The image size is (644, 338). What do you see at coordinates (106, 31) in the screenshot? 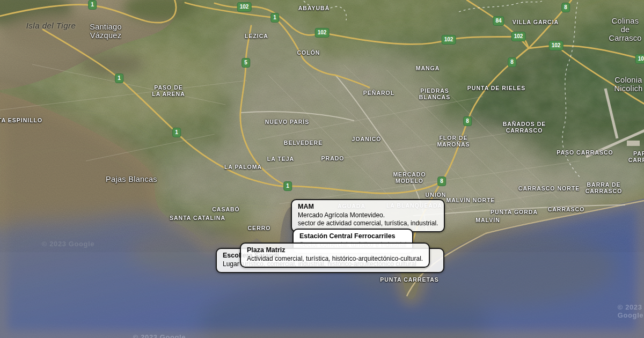
I see `map-label: Santiago Vázquez` at bounding box center [106, 31].